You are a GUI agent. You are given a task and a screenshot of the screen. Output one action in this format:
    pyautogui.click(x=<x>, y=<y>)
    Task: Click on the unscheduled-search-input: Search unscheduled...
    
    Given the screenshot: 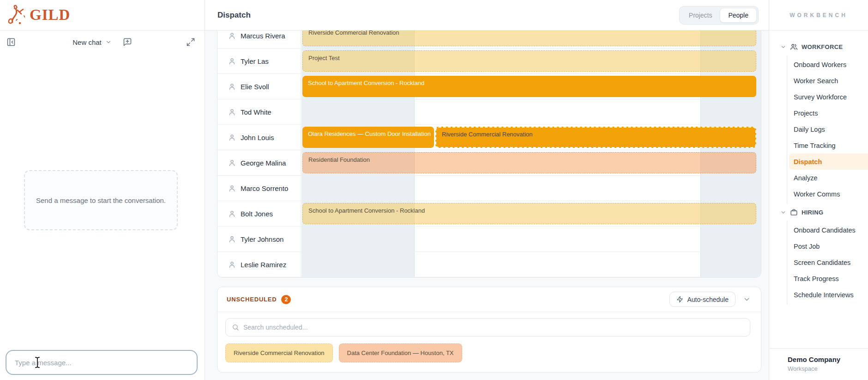 What is the action you would take?
    pyautogui.click(x=488, y=327)
    